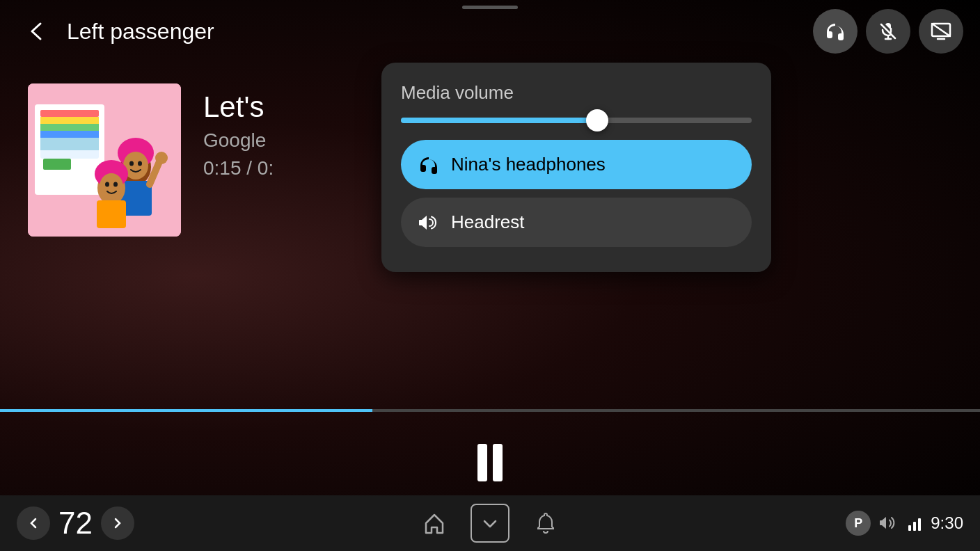 The height and width of the screenshot is (551, 980). Describe the element at coordinates (36, 31) in the screenshot. I see `back-icon` at that location.